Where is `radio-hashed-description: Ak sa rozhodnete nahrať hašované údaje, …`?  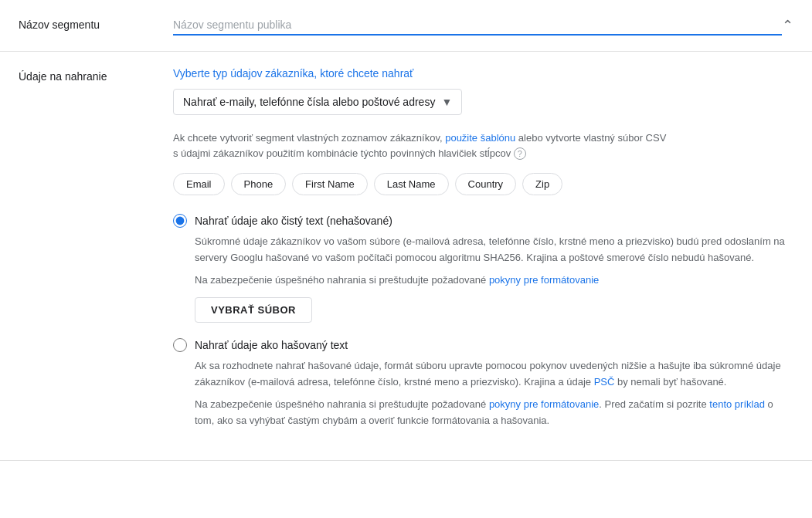
radio-hashed-description: Ak sa rozhodnete nahrať hašované údaje, … is located at coordinates (494, 374).